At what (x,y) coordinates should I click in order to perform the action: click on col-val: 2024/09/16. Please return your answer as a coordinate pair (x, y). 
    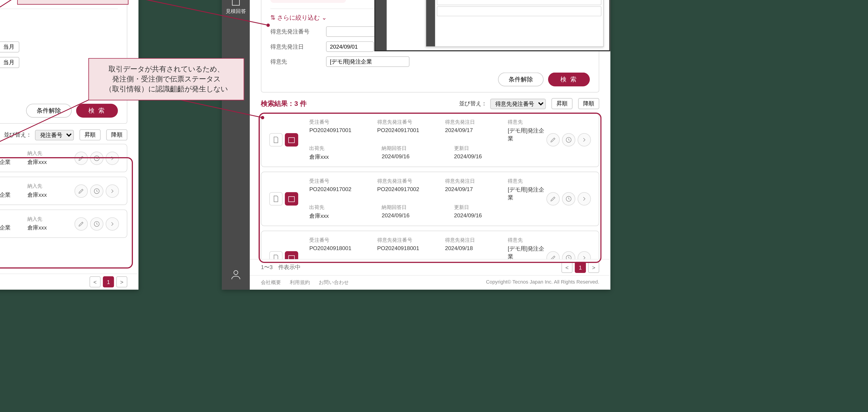
    Looking at the image, I should click on (479, 156).